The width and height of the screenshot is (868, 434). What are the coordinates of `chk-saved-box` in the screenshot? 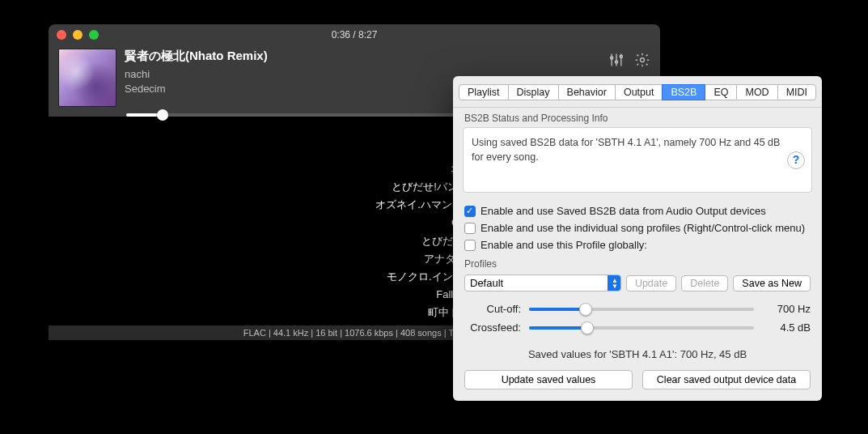 It's located at (470, 211).